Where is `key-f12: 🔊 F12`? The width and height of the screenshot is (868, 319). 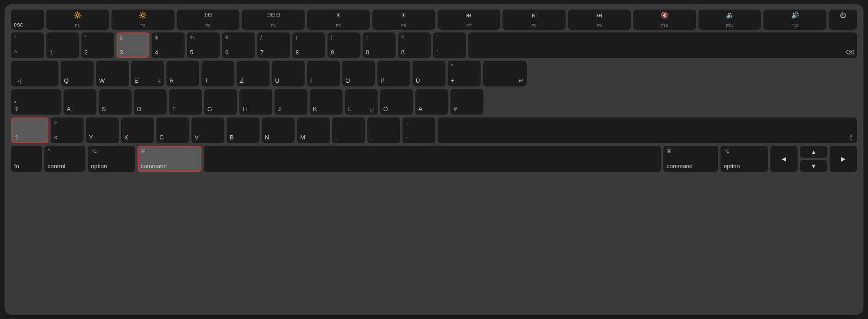
key-f12: 🔊 F12 is located at coordinates (795, 20).